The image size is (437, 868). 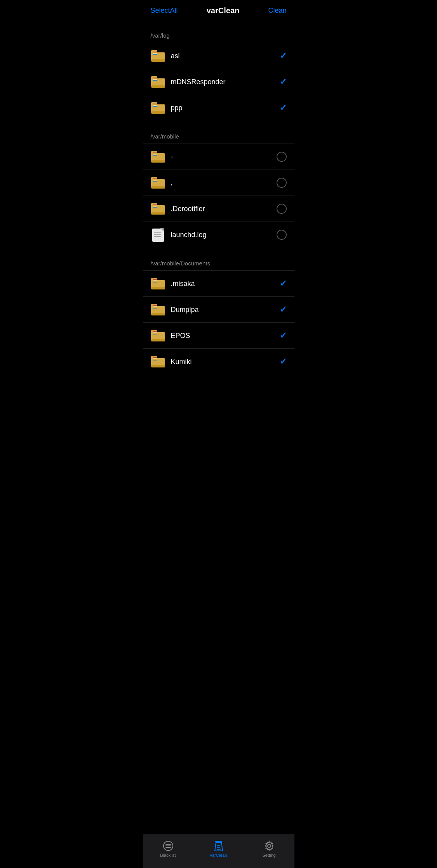 I want to click on list-item: ppp ✓, so click(x=219, y=108).